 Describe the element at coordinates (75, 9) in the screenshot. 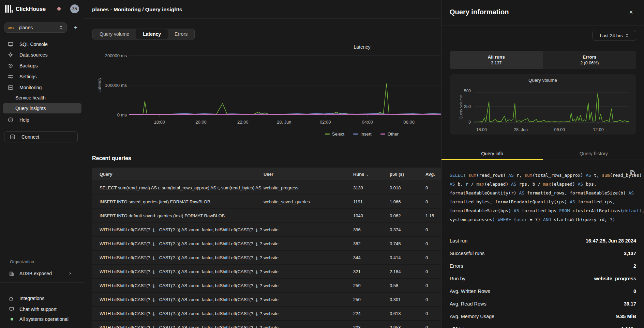

I see `avatar: ZN` at that location.